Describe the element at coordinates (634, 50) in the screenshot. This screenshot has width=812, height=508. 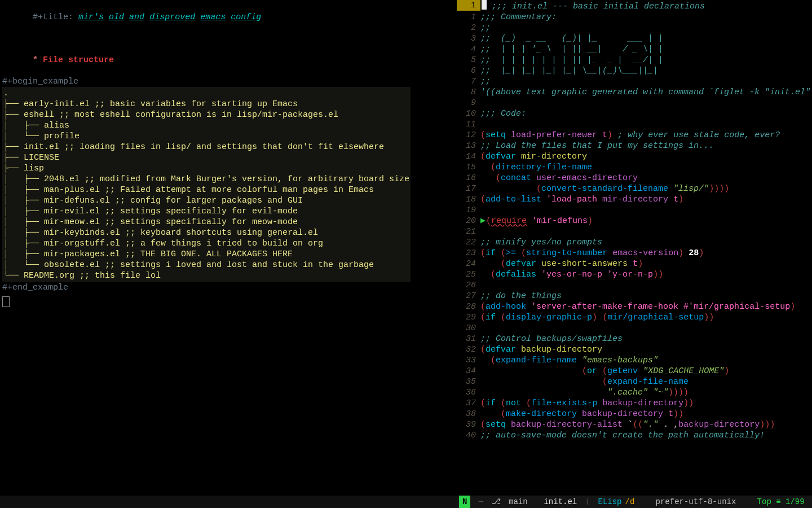
I see `code-line: 4;; | | | '_ \ | || __| / _ \| |` at that location.